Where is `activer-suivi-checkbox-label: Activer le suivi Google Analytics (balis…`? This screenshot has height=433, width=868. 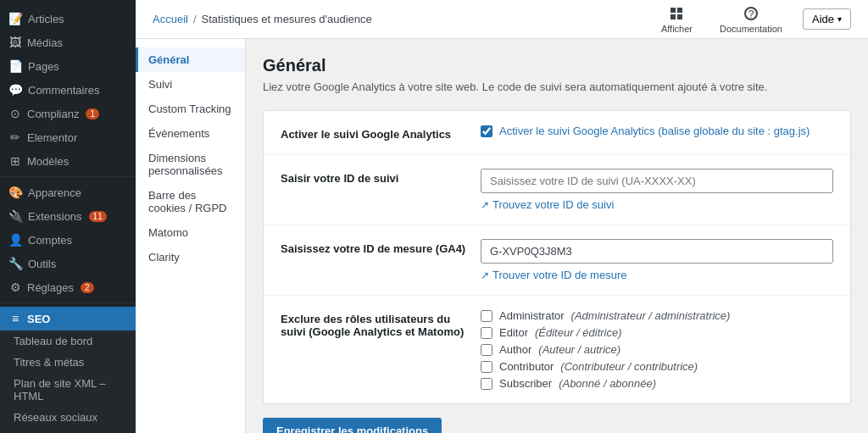 activer-suivi-checkbox-label: Activer le suivi Google Analytics (balis… is located at coordinates (657, 130).